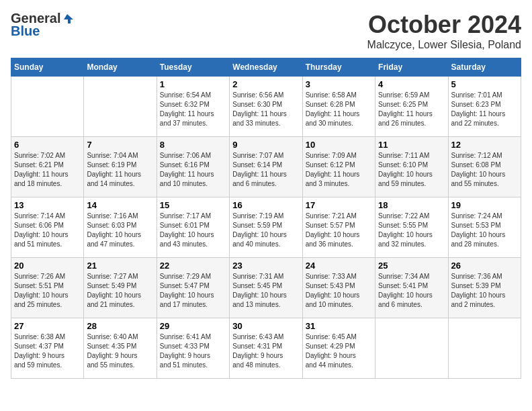 The width and height of the screenshot is (532, 411). Describe the element at coordinates (47, 326) in the screenshot. I see `day-number: 27` at that location.